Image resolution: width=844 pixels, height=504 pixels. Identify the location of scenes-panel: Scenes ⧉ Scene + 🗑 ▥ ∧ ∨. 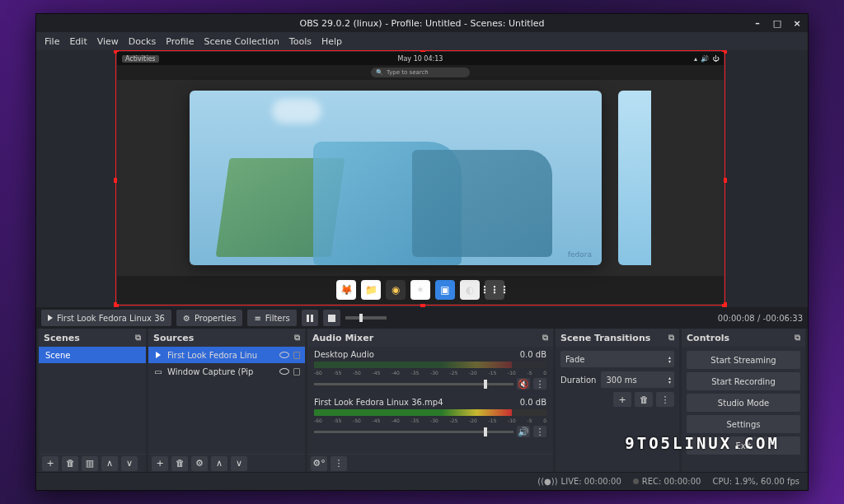
(92, 400).